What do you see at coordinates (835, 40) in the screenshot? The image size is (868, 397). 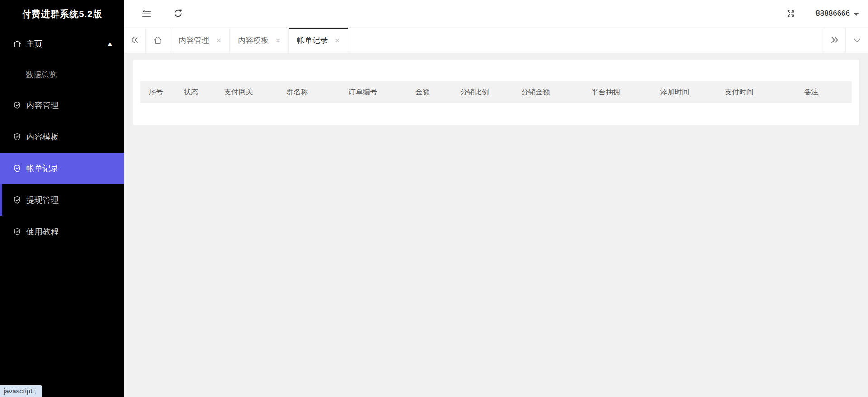 I see `chevrons-right-icon` at bounding box center [835, 40].